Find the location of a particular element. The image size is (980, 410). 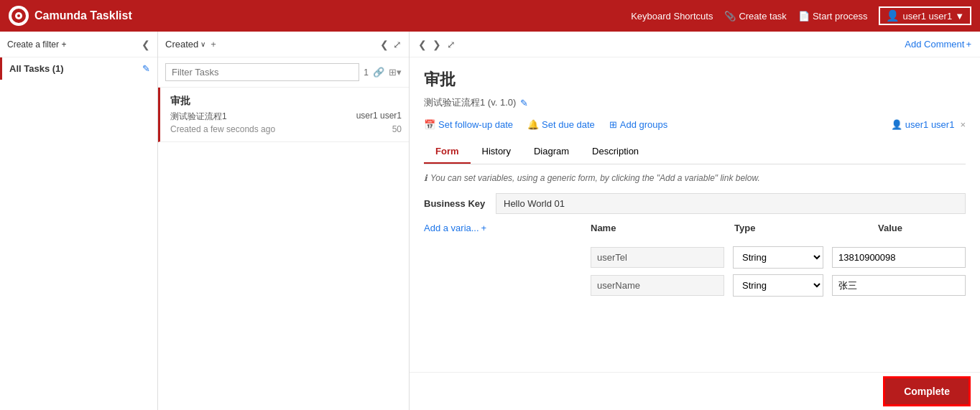

add-comment-icon: + is located at coordinates (969, 45).